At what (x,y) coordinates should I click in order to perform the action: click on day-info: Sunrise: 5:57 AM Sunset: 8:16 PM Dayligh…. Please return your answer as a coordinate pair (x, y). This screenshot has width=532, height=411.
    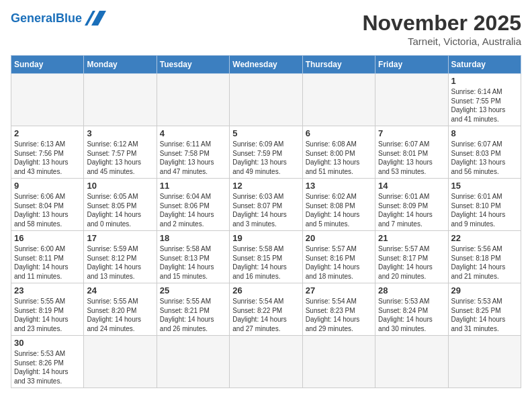
    Looking at the image, I should click on (339, 263).